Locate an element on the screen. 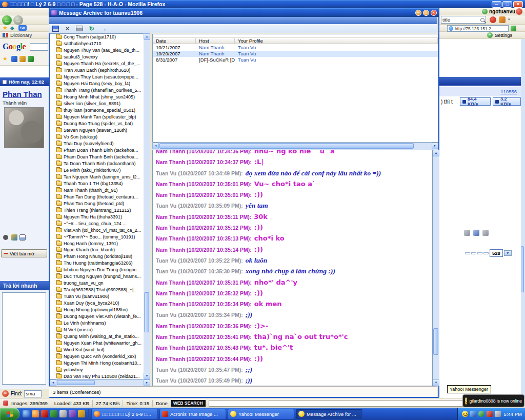 The image size is (525, 420). contact-item: Nguyen Xuan Phat (whitewarrior_gh... is located at coordinates (97, 344).